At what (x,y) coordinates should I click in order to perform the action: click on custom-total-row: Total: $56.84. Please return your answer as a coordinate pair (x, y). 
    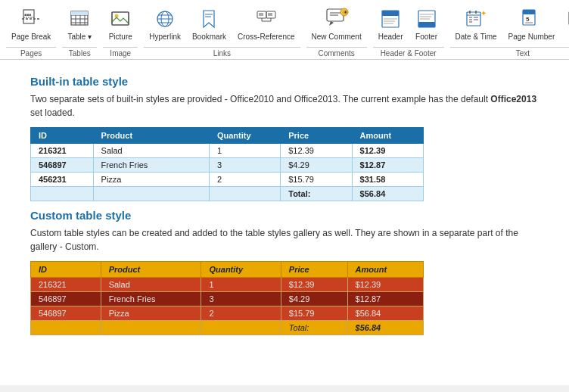
    Looking at the image, I should click on (227, 328).